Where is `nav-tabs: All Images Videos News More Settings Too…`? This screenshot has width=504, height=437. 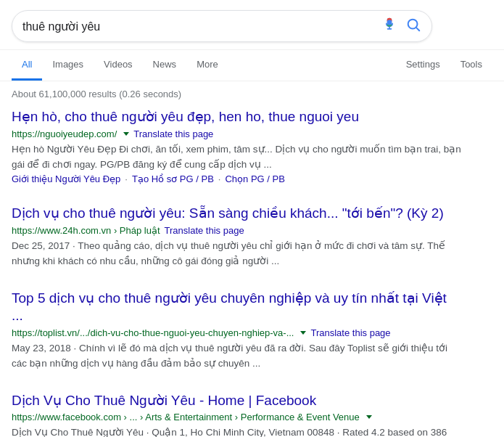 nav-tabs: All Images Videos News More Settings Too… is located at coordinates (252, 65).